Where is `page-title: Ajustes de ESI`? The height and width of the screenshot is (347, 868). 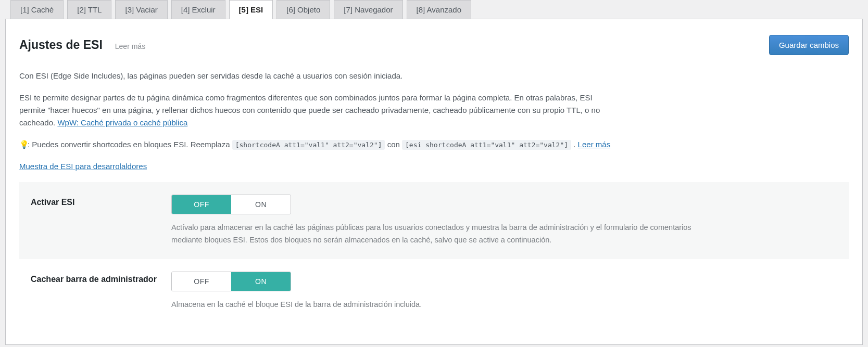
page-title: Ajustes de ESI is located at coordinates (61, 45).